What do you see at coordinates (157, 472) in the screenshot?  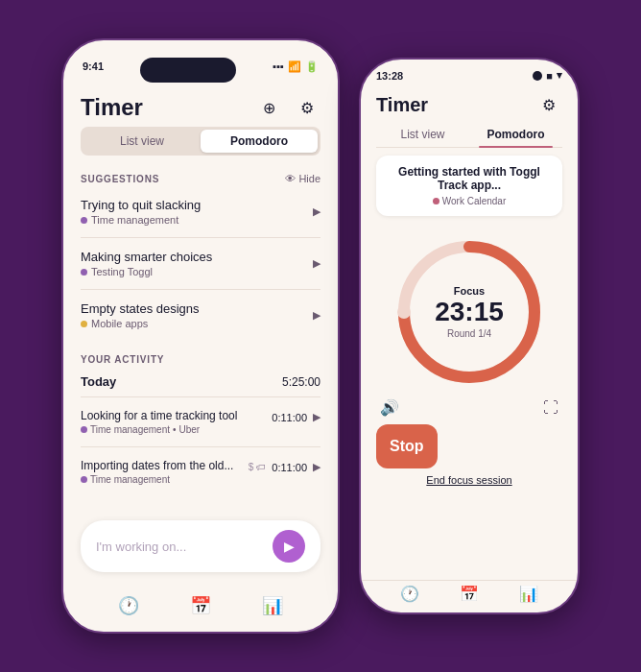 I see `activity-left-2: Importing dates from the old... Time man…` at bounding box center [157, 472].